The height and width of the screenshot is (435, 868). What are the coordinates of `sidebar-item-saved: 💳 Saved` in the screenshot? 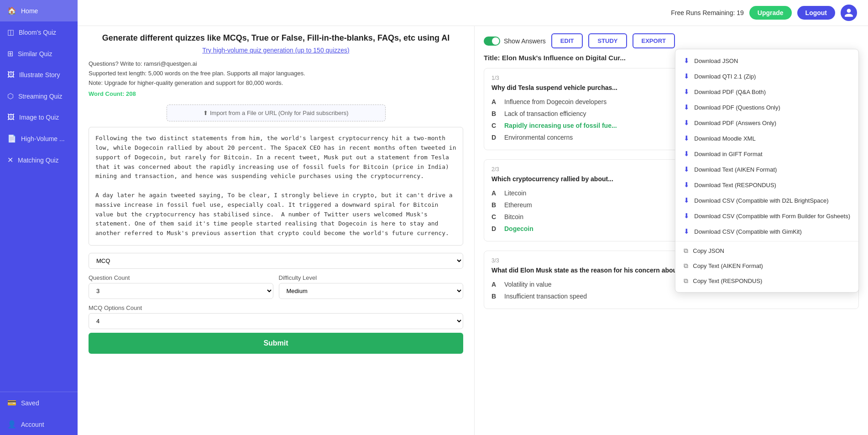 It's located at (39, 403).